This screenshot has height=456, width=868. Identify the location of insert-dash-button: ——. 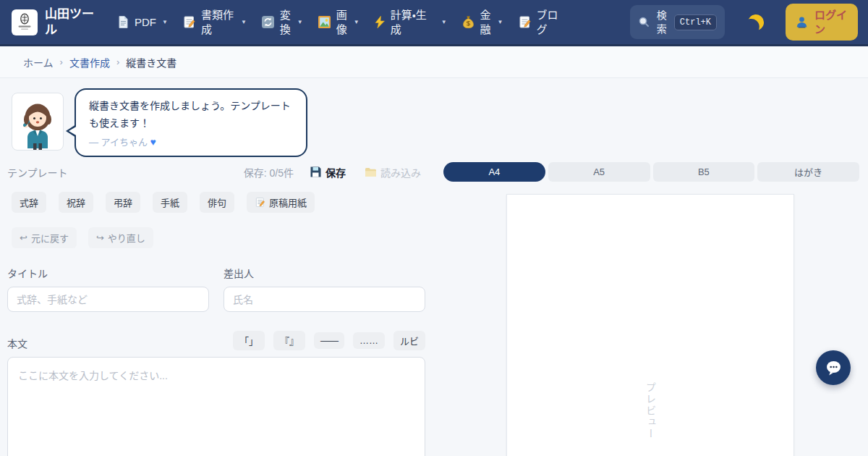
(329, 340).